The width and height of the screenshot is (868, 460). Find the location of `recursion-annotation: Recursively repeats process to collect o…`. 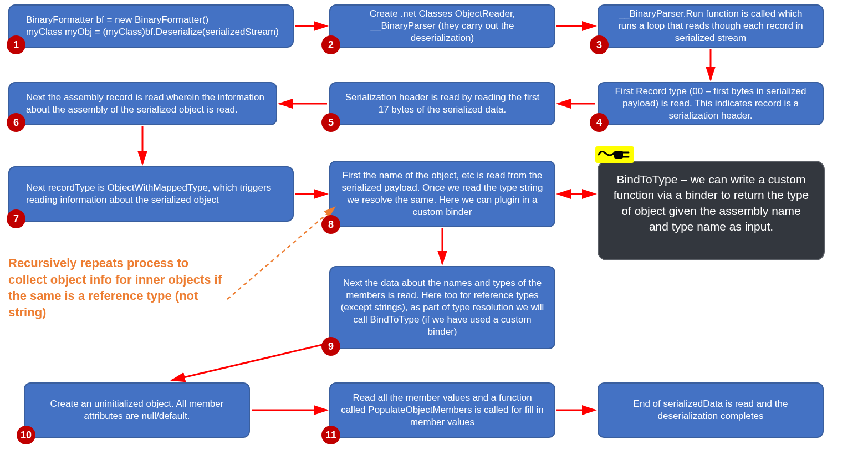

recursion-annotation: Recursively repeats process to collect o… is located at coordinates (119, 288).